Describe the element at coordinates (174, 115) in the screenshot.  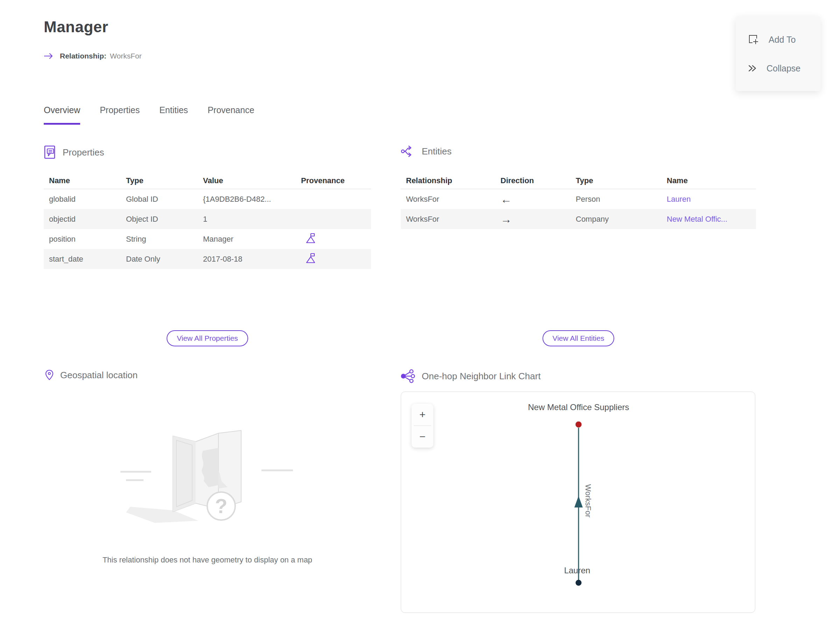
I see `tab-entities: Entities` at that location.